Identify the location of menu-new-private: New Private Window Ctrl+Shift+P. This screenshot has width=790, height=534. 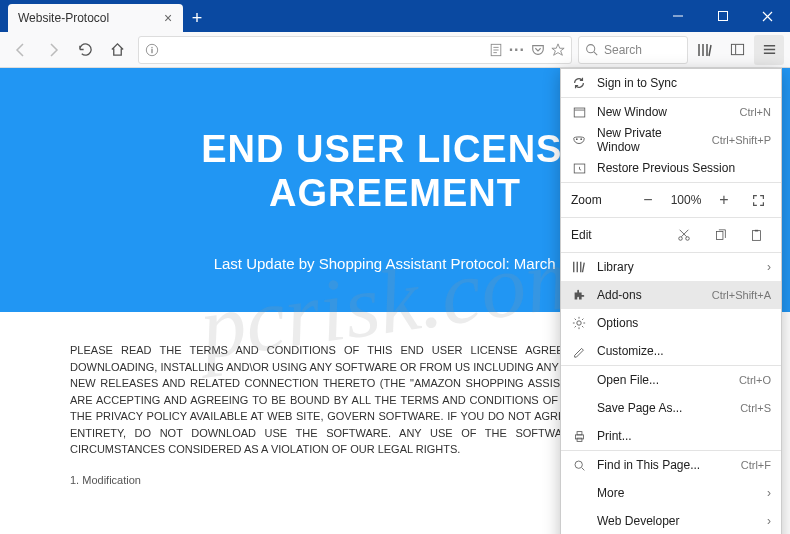
(671, 140).